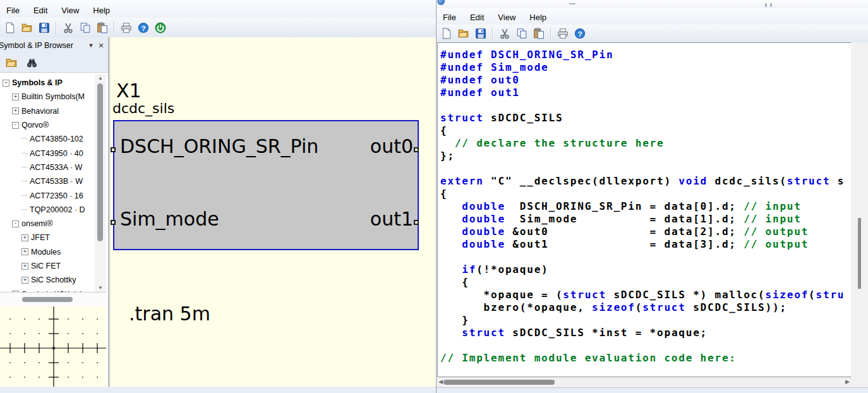  I want to click on code-hscroll-thumb, so click(499, 382).